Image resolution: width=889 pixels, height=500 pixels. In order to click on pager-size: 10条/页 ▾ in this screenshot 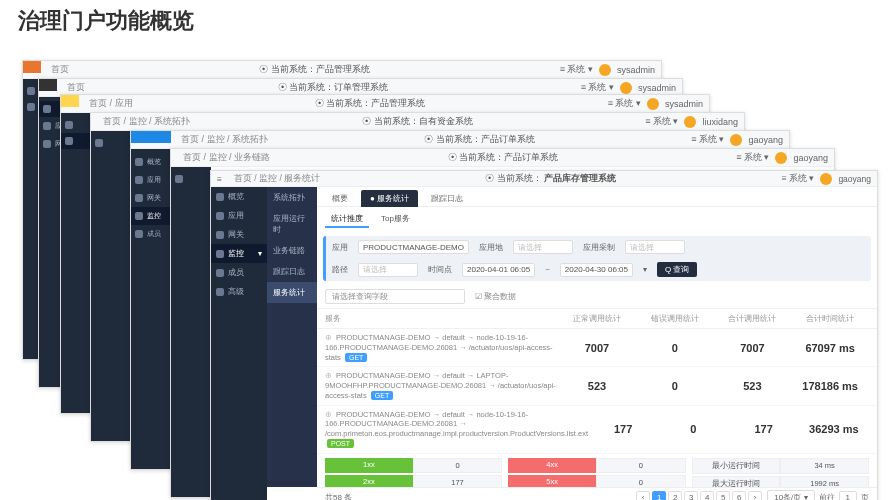, I will do `click(790, 495)`.